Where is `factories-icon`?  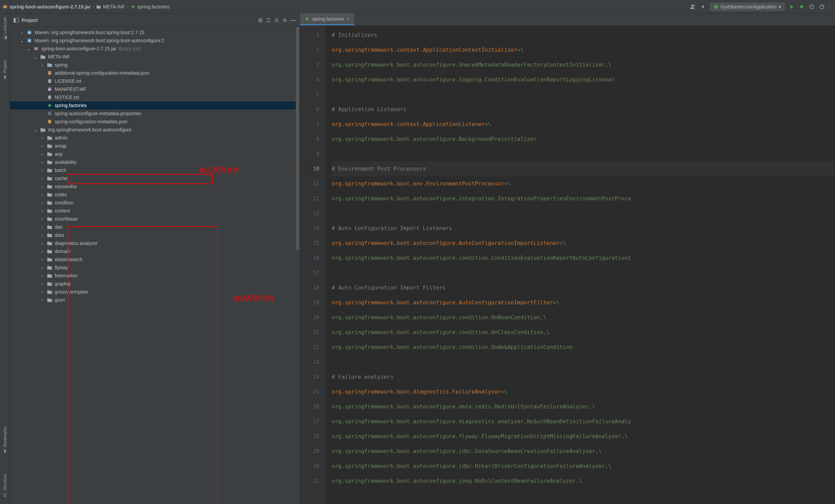
factories-icon is located at coordinates (307, 19).